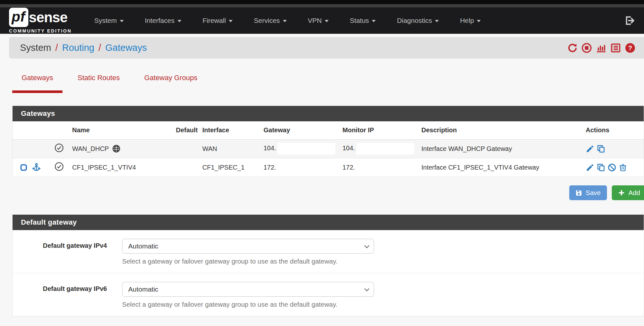  What do you see at coordinates (328, 83) in the screenshot?
I see `routing-tabs: Gateways Static Routes Gateway Groups` at bounding box center [328, 83].